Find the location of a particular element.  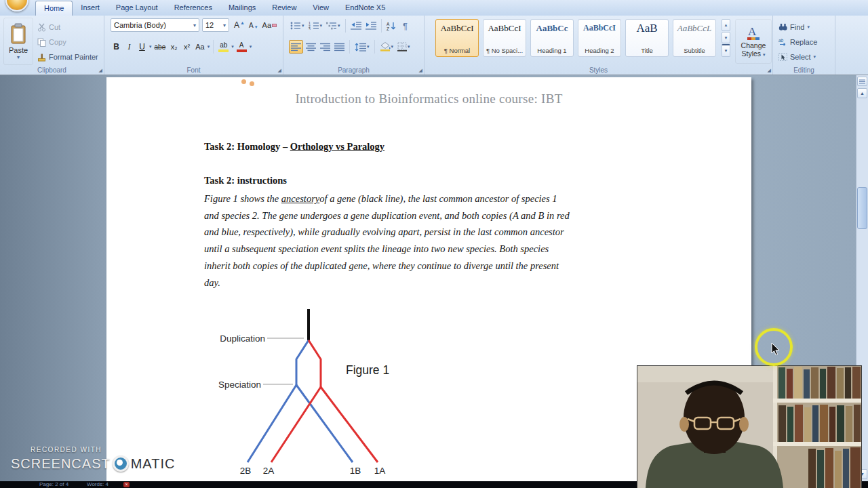

numbering-dropdown-arrow: ▾ is located at coordinates (321, 26).